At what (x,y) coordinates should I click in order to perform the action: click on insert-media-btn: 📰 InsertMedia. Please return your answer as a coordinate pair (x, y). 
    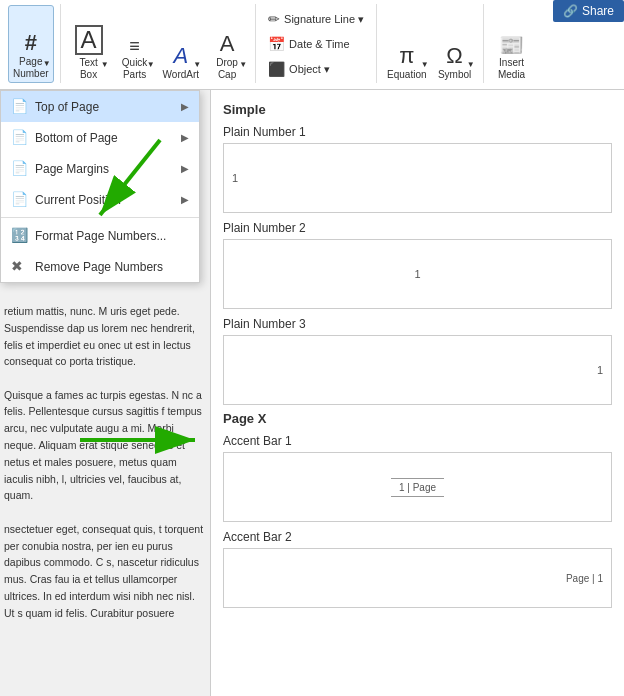
    Looking at the image, I should click on (512, 44).